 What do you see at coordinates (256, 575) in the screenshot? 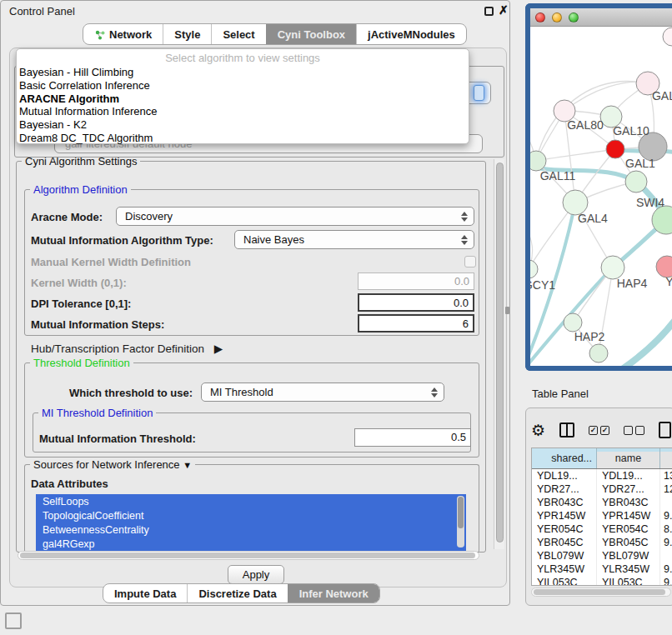
I see `apply-button: Apply` at bounding box center [256, 575].